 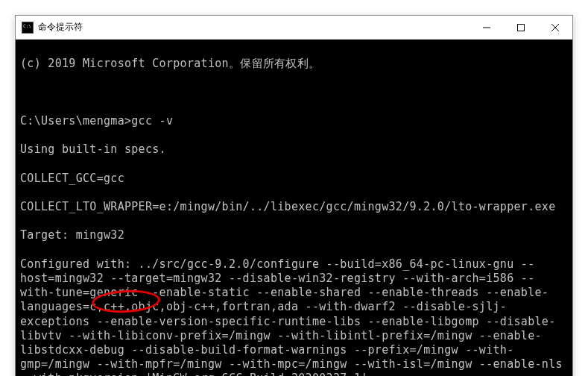 What do you see at coordinates (294, 93) in the screenshot?
I see `blank-line` at bounding box center [294, 93].